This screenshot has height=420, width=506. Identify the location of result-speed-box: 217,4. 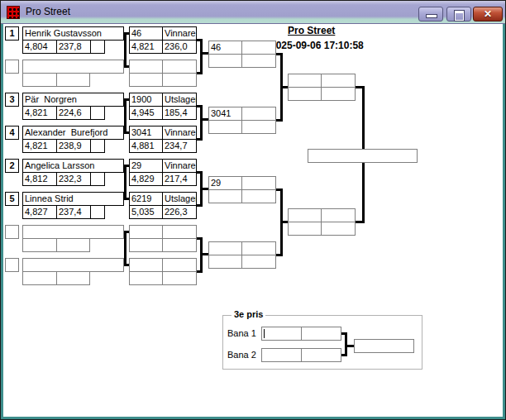
(179, 179).